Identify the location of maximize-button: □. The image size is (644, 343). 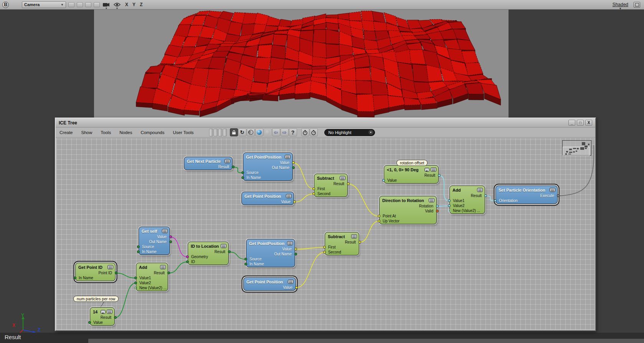
(580, 123).